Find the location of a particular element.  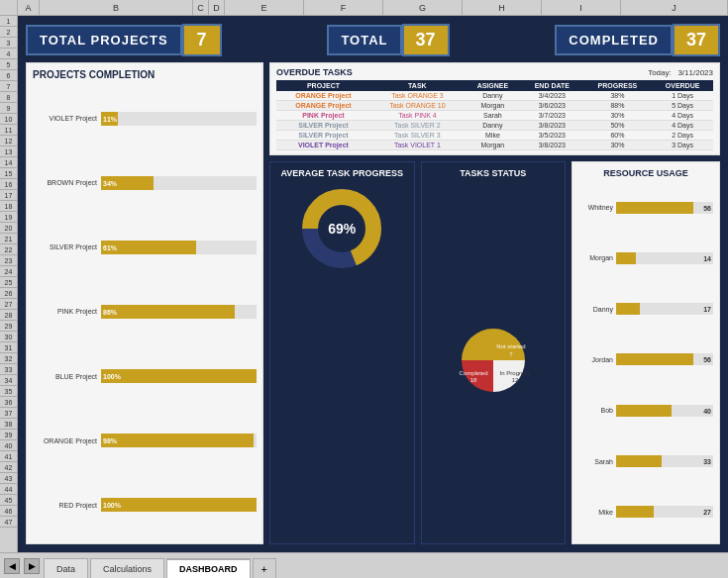

tab-calculations: Calculations is located at coordinates (127, 568).